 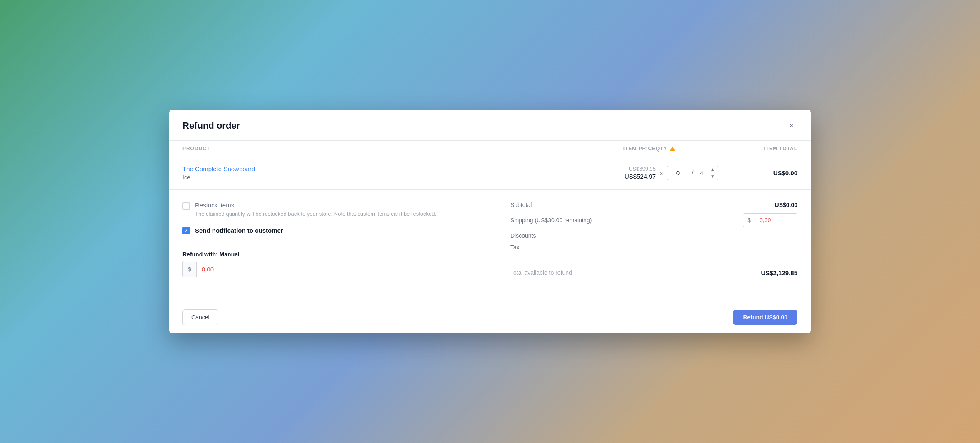 I want to click on notification-checkbox, so click(x=186, y=231).